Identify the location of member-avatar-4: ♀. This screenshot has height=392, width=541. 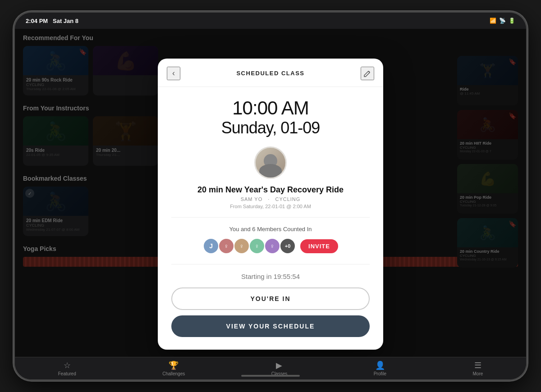
(257, 246).